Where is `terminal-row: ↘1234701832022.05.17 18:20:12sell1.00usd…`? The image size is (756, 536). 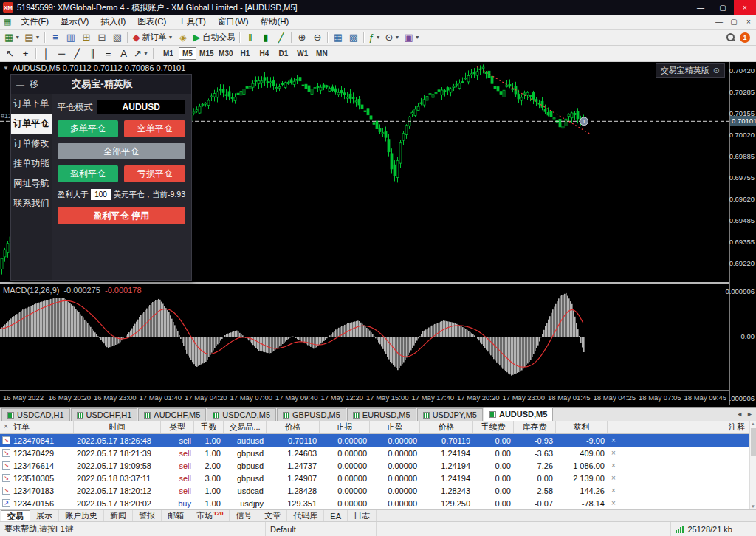 terminal-row: ↘1234701832022.05.17 18:20:12sell1.00usd… is located at coordinates (378, 490).